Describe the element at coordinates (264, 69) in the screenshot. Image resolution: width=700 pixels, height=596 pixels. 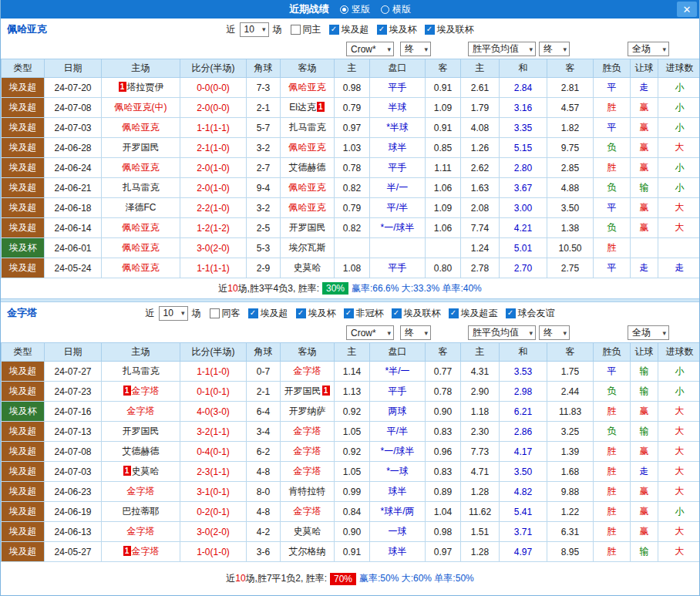
I see `column-header: 角球` at that location.